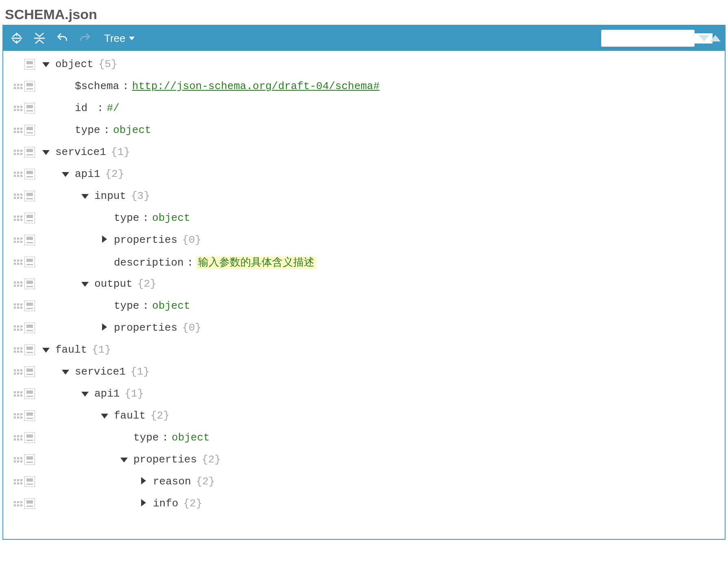 The image size is (728, 567). What do you see at coordinates (364, 416) in the screenshot?
I see `tree-row: fault{2}` at bounding box center [364, 416].